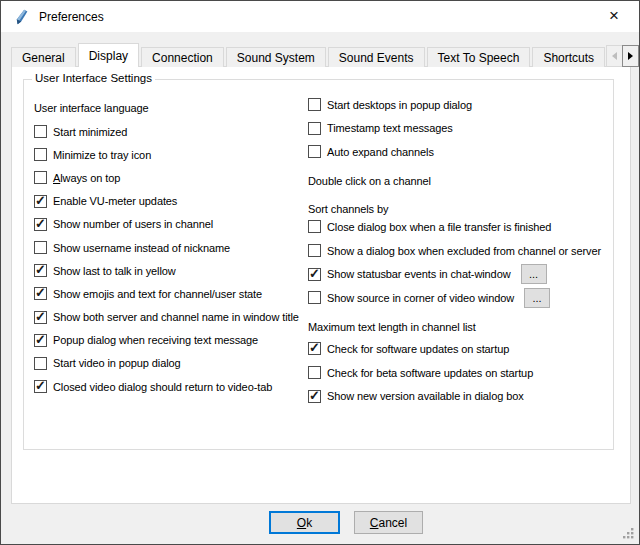 The height and width of the screenshot is (545, 640). Describe the element at coordinates (304, 522) in the screenshot. I see `ok-button: Ok` at that location.